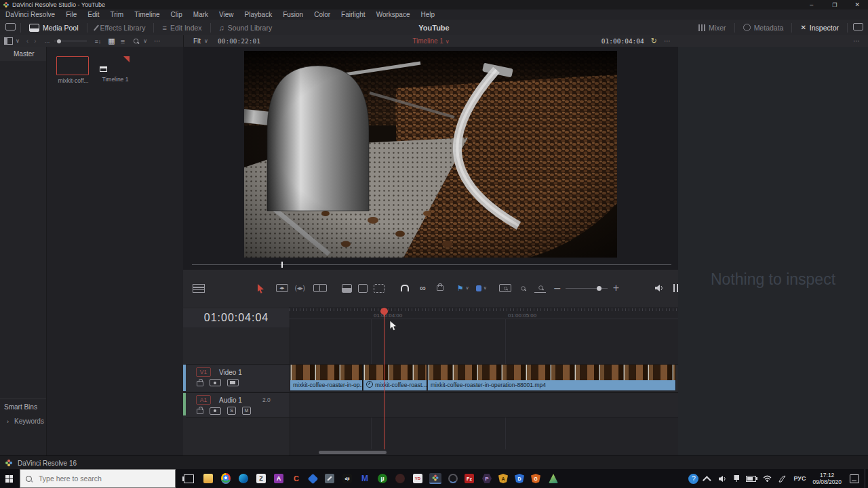  What do you see at coordinates (243, 479) in the screenshot?
I see `edge-icon` at bounding box center [243, 479].